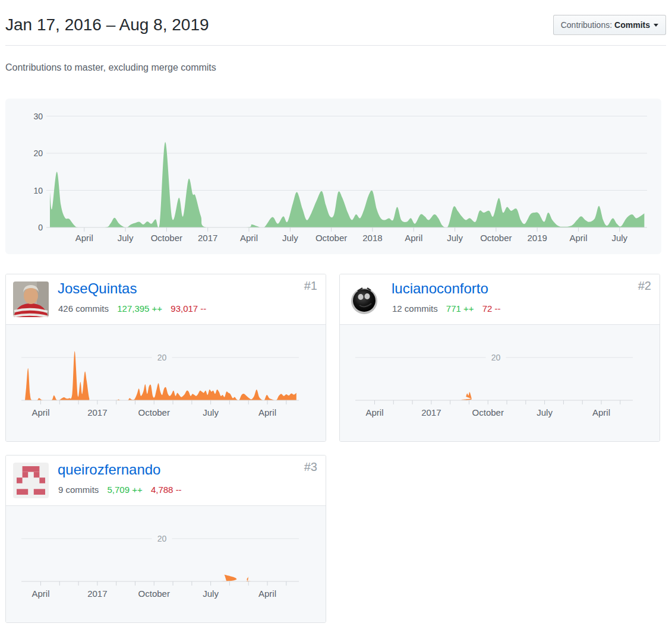 The width and height of the screenshot is (672, 639). I want to click on contributor-stats: 9 commits 5,709 ++ 4,788 --, so click(120, 489).